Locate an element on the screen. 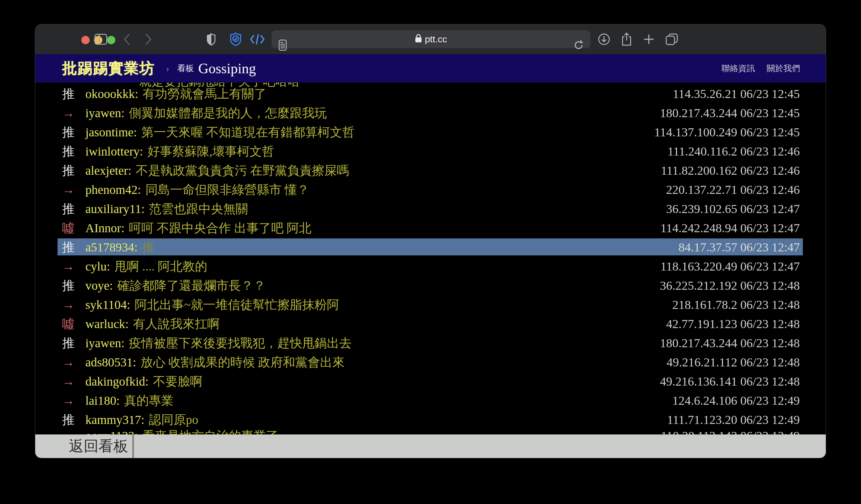 This screenshot has width=861, height=504. shield-check-icon is located at coordinates (236, 39).